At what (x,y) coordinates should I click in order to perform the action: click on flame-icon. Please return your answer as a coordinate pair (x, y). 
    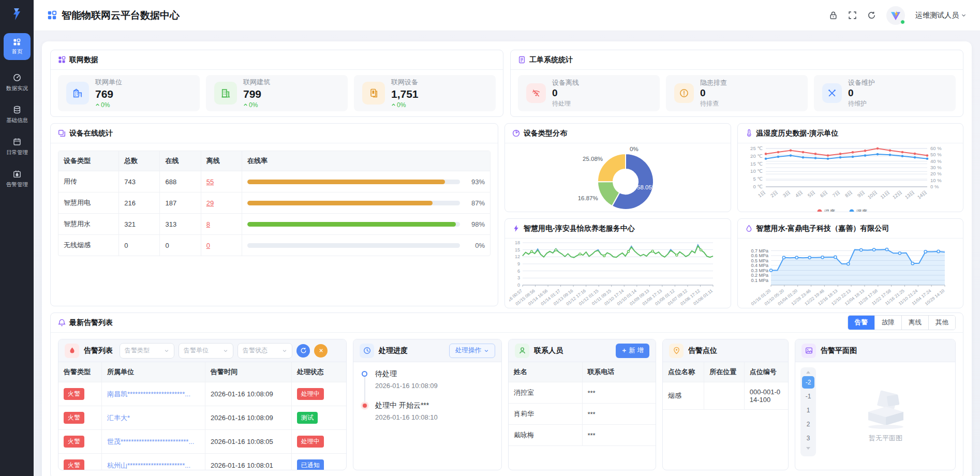
    Looking at the image, I should click on (72, 351).